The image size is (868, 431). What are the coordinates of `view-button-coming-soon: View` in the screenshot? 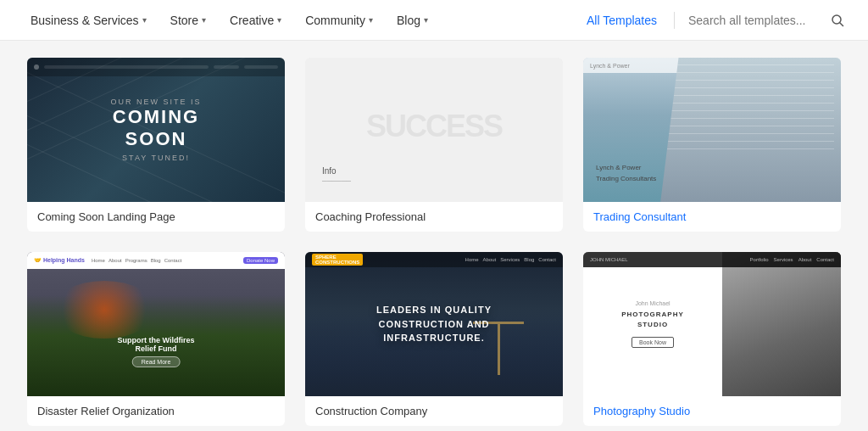 It's located at (156, 148).